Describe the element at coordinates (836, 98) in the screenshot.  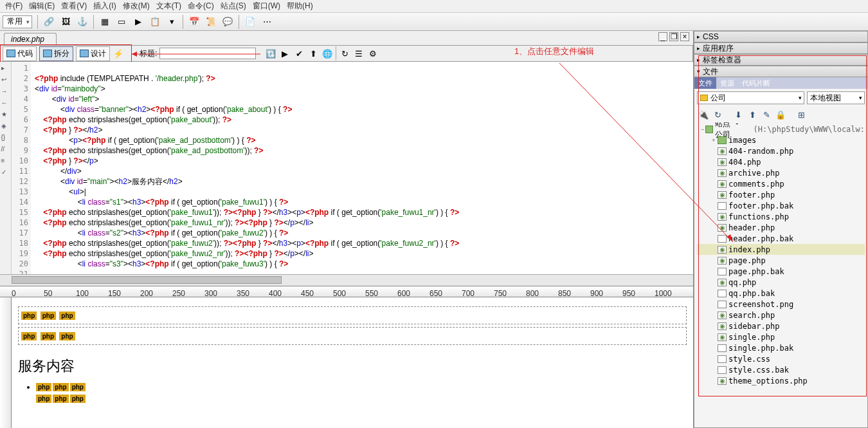
I see `view-combo: 本地视图` at that location.